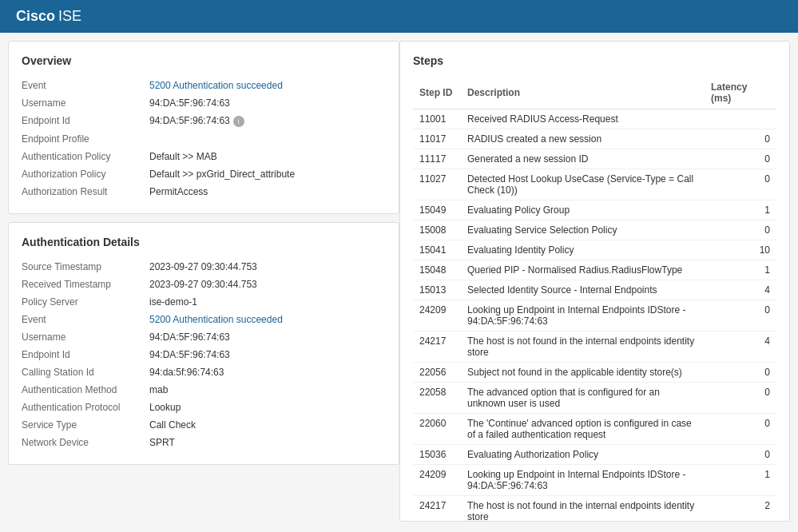 The width and height of the screenshot is (798, 532). Describe the element at coordinates (583, 455) in the screenshot. I see `step-desc-cell: Evaluating Authorization Policy` at that location.